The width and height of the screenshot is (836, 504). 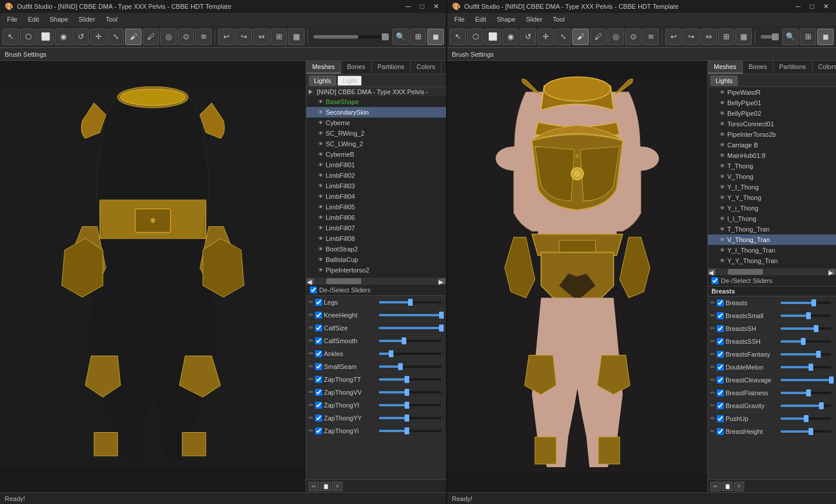 I want to click on pencil-breastsssh: ✏, so click(x=713, y=341).